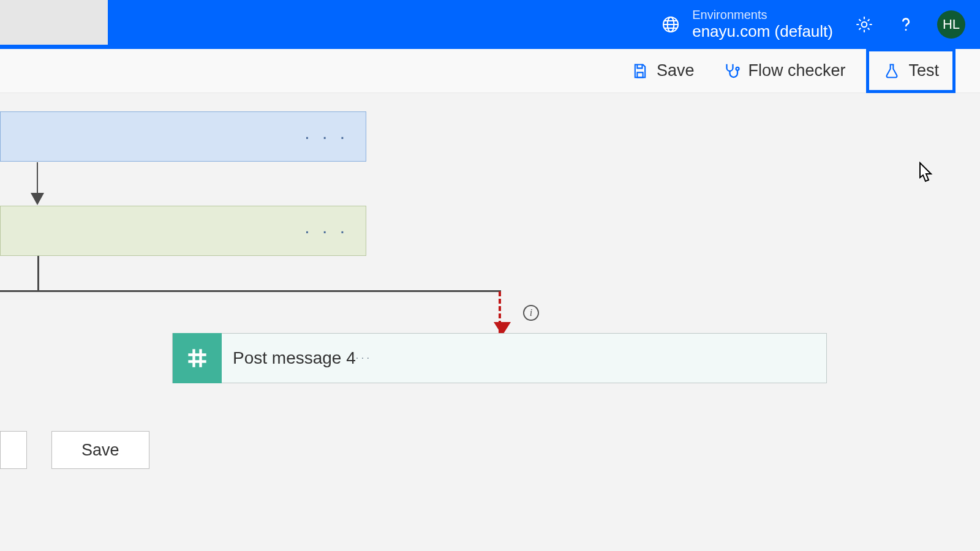  I want to click on environment-name: enayu.com (default), so click(763, 32).